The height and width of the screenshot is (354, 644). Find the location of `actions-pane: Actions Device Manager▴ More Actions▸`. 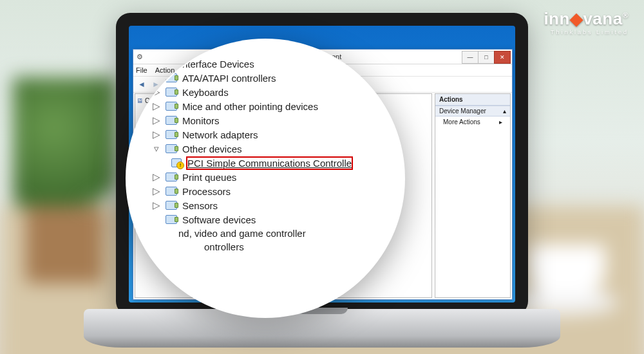

actions-pane: Actions Device Manager▴ More Actions▸ is located at coordinates (473, 196).